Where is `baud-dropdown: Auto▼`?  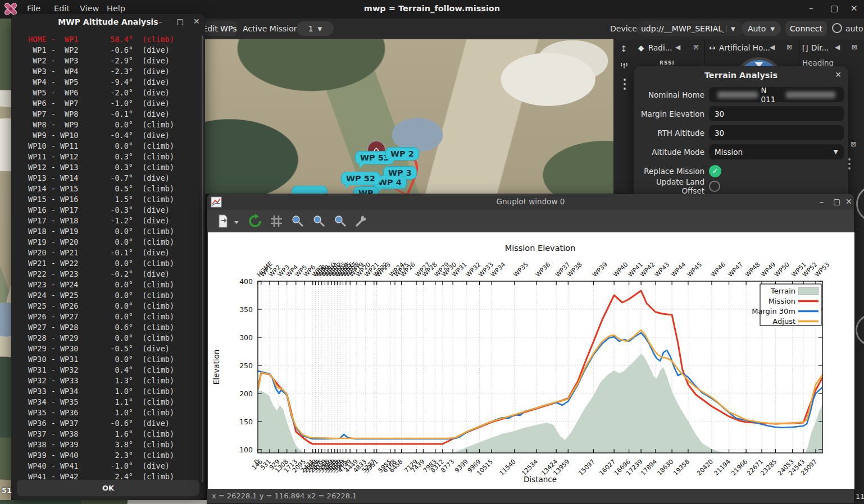
baud-dropdown: Auto▼ is located at coordinates (761, 29).